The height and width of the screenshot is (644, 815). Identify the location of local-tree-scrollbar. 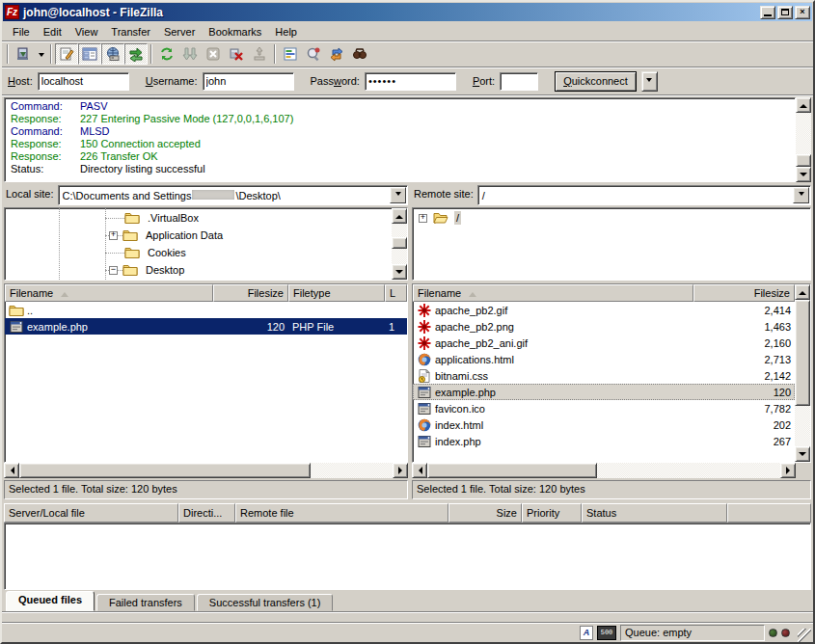
(399, 244).